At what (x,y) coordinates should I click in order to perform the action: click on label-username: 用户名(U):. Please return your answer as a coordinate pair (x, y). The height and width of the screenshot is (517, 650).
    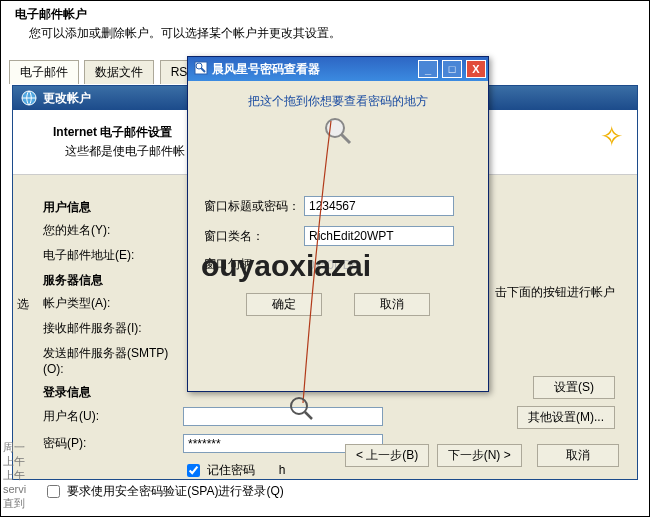
    Looking at the image, I should click on (113, 416).